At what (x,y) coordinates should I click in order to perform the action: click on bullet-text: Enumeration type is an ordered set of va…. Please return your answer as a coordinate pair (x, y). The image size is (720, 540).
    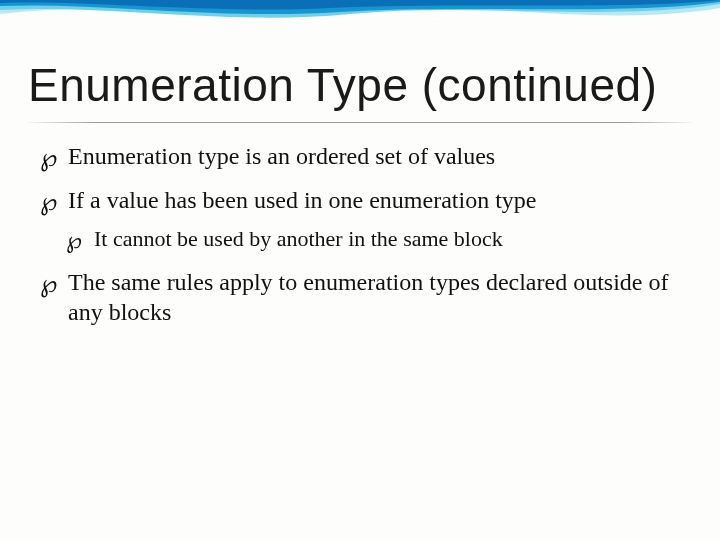
    Looking at the image, I should click on (282, 156).